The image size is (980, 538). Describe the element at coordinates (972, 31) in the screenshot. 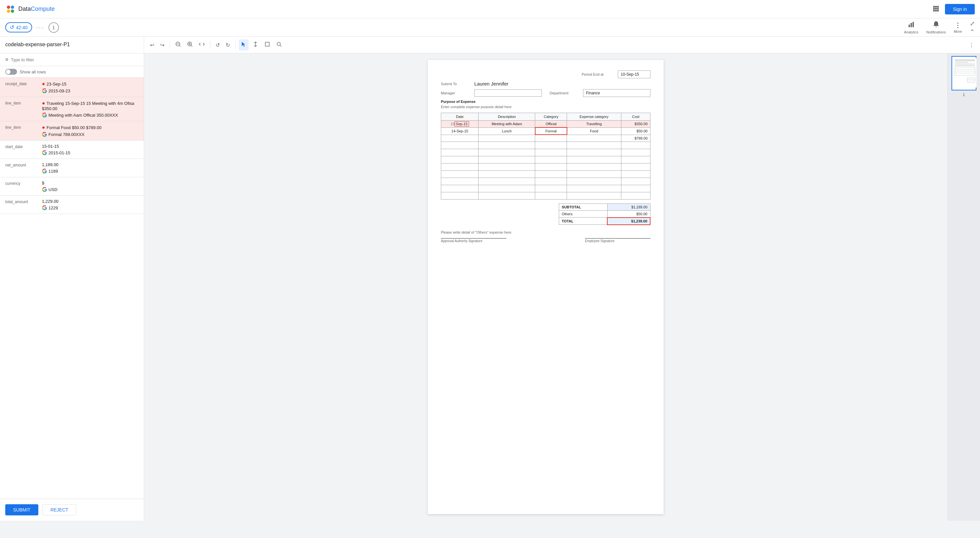

I see `collapse-icon: ⌄` at that location.